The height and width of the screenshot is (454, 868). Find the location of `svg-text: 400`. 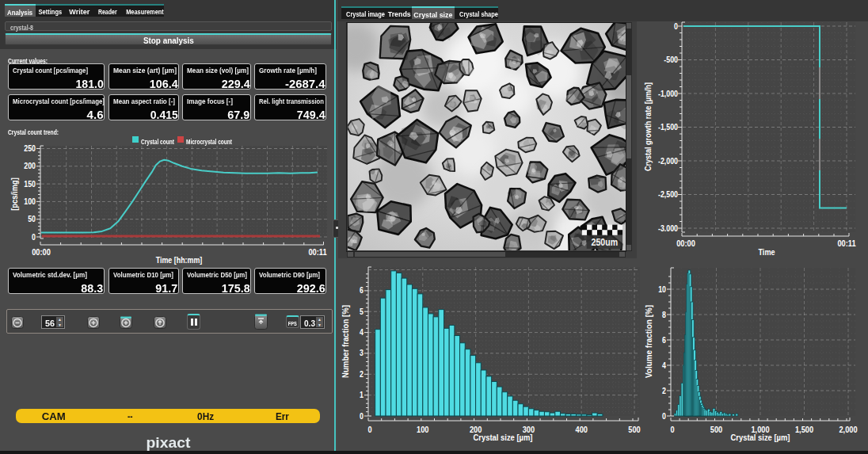

svg-text: 400 is located at coordinates (581, 429).